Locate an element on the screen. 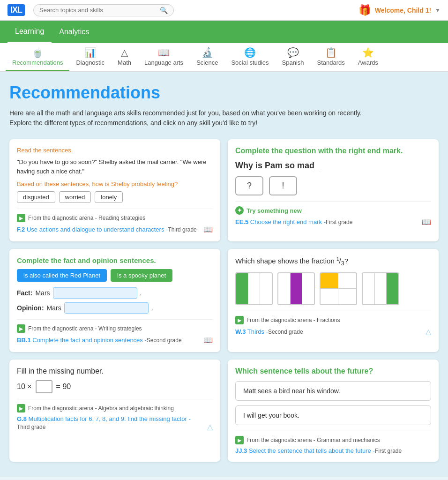 This screenshot has height=480, width=448. try-new-badge: ✦ Try something new is located at coordinates (269, 210).